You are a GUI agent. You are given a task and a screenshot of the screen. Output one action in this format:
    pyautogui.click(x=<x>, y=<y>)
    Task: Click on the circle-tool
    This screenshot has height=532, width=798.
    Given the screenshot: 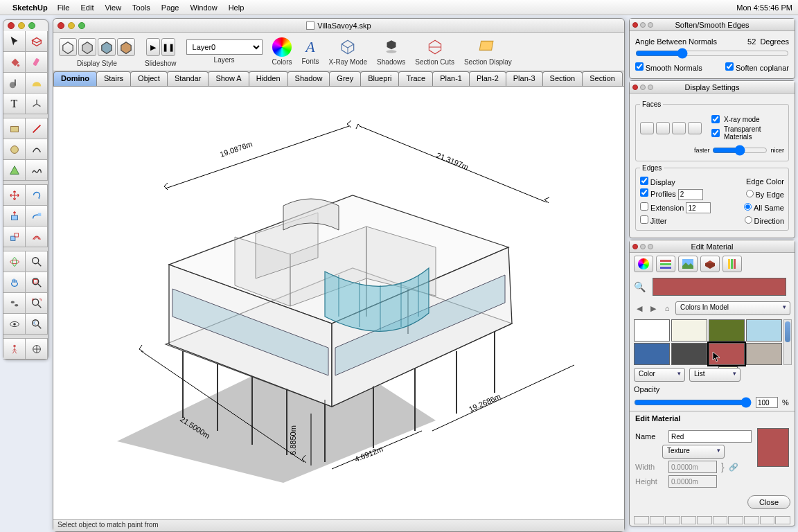 What is the action you would take?
    pyautogui.click(x=15, y=150)
    